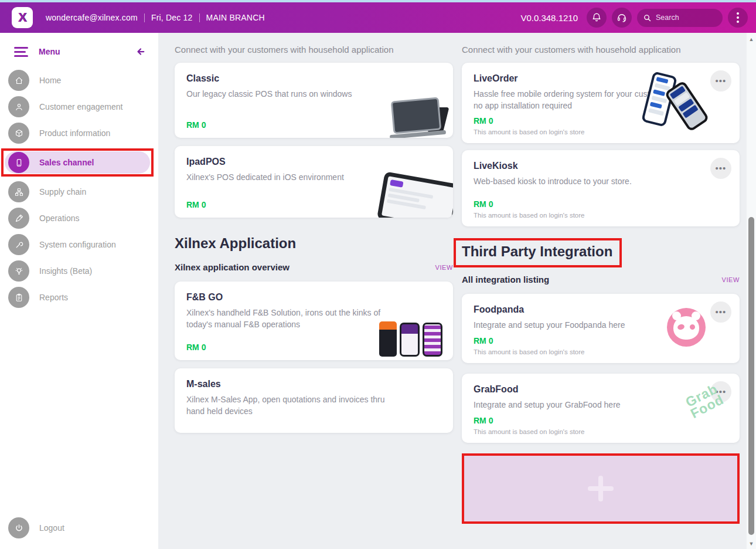 This screenshot has width=756, height=549. I want to click on card-title: LiveOrder, so click(601, 79).